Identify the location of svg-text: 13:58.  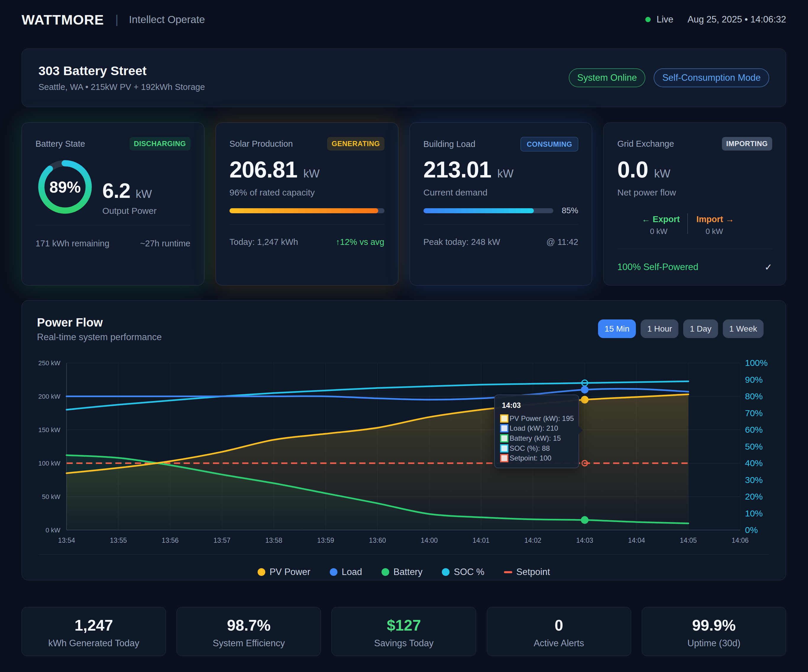
(274, 540).